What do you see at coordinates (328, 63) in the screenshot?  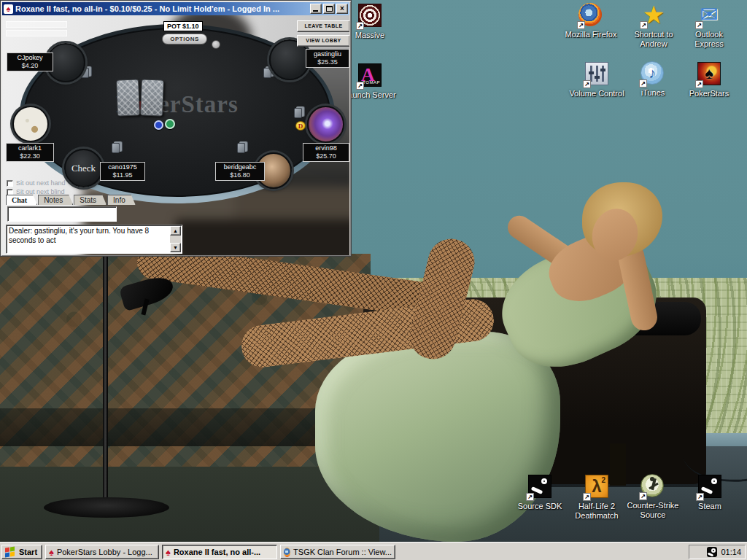 I see `player-stack: $25.35` at bounding box center [328, 63].